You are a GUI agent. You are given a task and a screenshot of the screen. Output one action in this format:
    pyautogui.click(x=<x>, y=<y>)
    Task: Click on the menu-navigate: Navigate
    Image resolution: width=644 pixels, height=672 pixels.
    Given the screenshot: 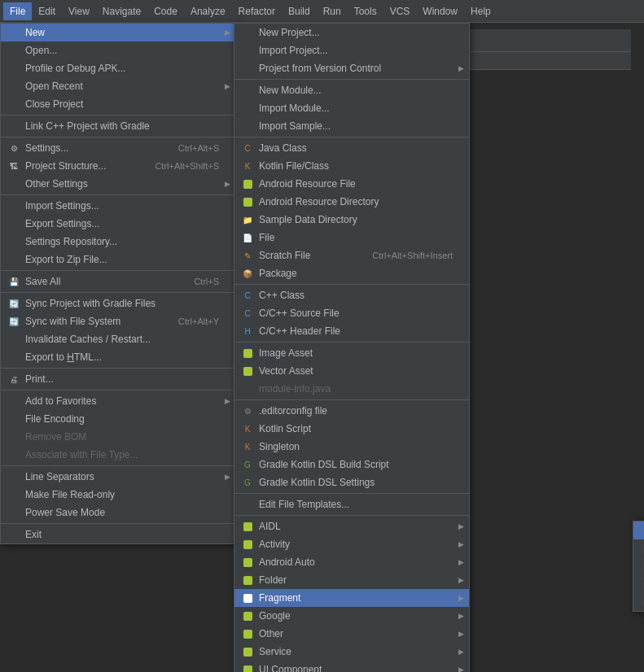 What is the action you would take?
    pyautogui.click(x=122, y=11)
    